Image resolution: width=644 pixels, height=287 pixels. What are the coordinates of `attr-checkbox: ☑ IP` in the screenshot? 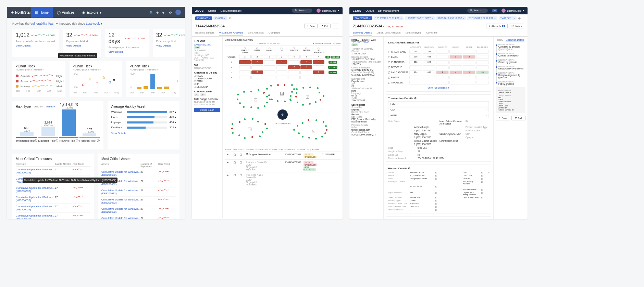 It's located at (207, 84).